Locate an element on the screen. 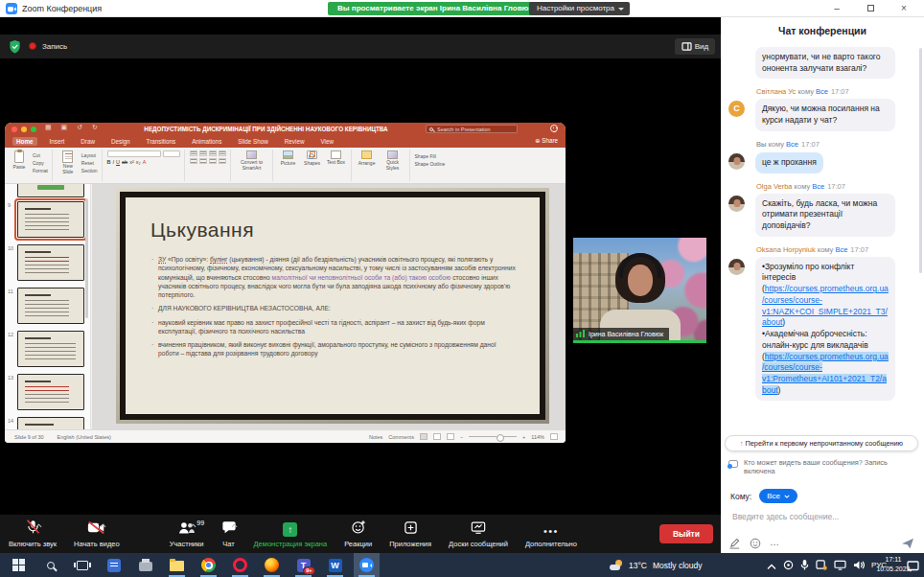  message-sender: Olga Verba is located at coordinates (774, 186).